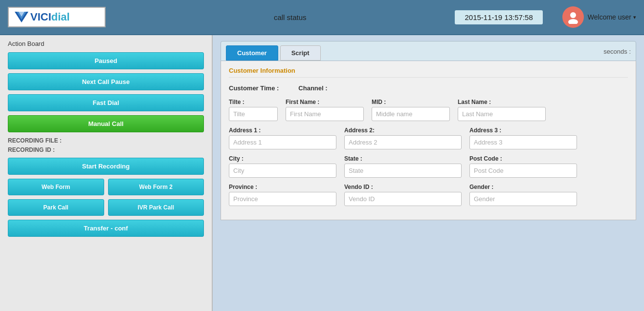 The image size is (644, 311). Describe the element at coordinates (253, 102) in the screenshot. I see `title-label: Tilte :` at that location.